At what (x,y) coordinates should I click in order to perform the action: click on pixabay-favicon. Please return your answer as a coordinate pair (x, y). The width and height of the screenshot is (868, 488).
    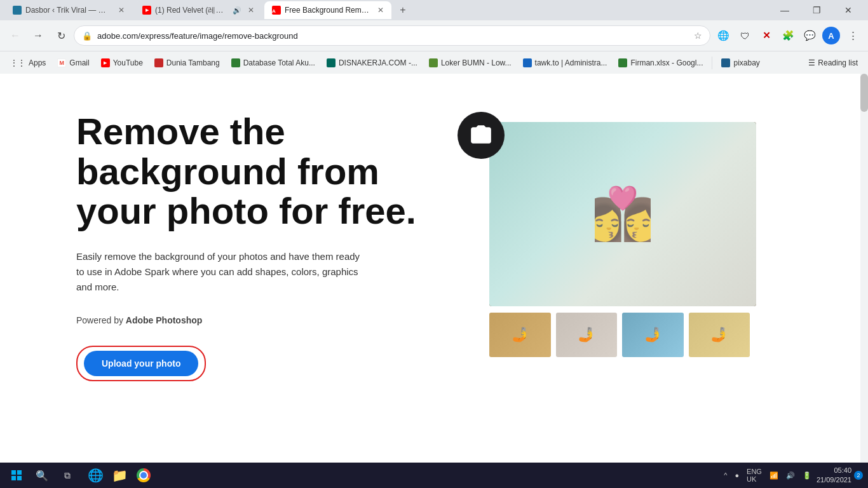
    Looking at the image, I should click on (726, 63).